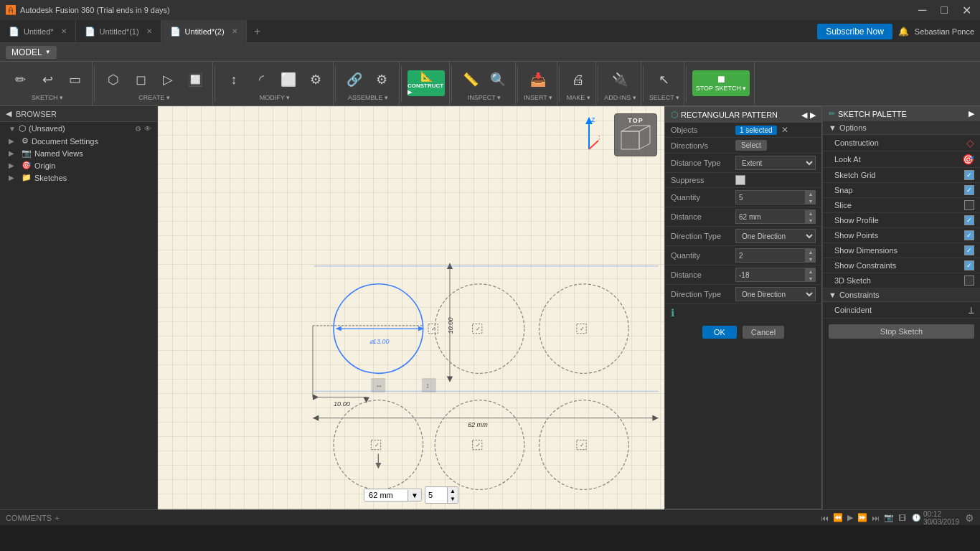  What do you see at coordinates (832, 128) in the screenshot?
I see `options-collapse-icon: ▼` at bounding box center [832, 128].